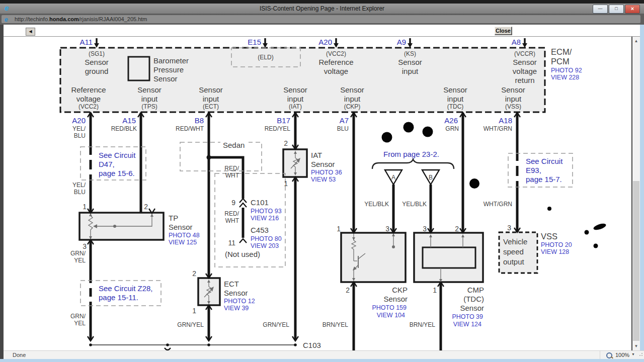 Image resolution: width=644 pixels, height=362 pixels. What do you see at coordinates (352, 107) in the screenshot?
I see `col4-sub: (CKP)` at bounding box center [352, 107].